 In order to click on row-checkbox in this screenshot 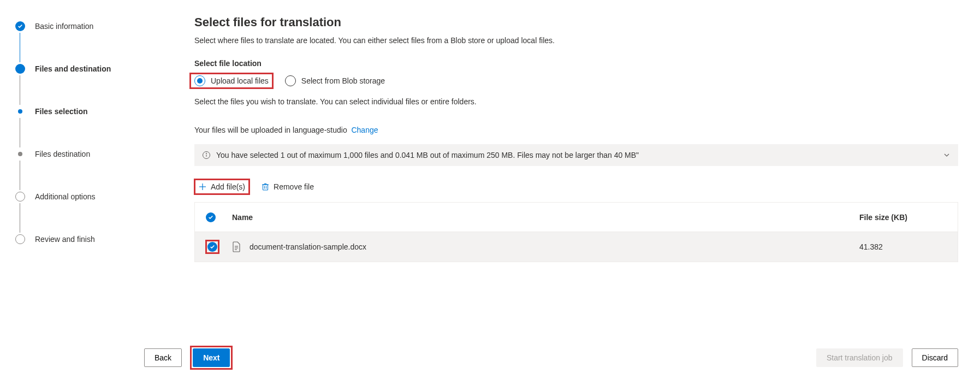, I will do `click(212, 247)`.